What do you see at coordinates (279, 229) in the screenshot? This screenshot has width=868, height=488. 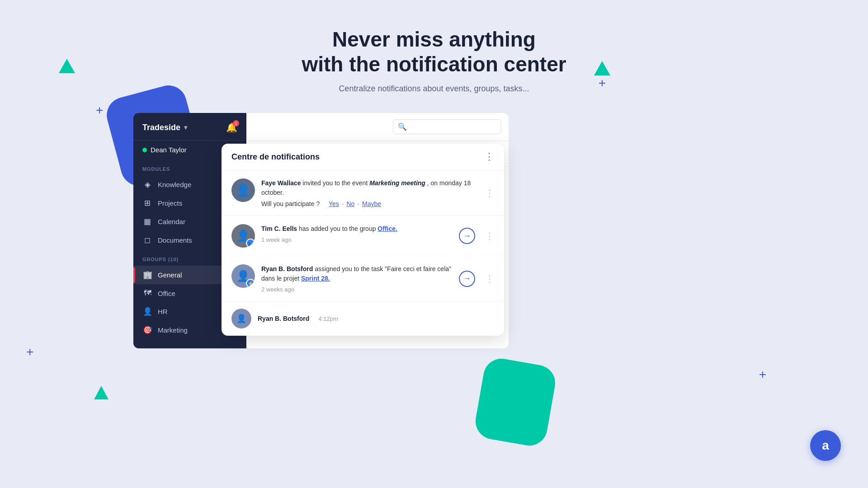 I see `sender-name: Tim C. Eells` at bounding box center [279, 229].